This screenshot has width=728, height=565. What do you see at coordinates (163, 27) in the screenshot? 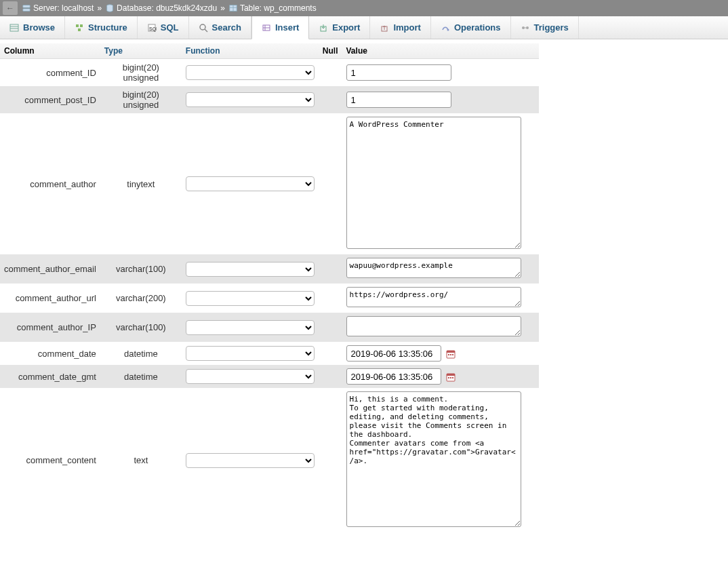
I see `tab-sql: SQL SQL` at bounding box center [163, 27].